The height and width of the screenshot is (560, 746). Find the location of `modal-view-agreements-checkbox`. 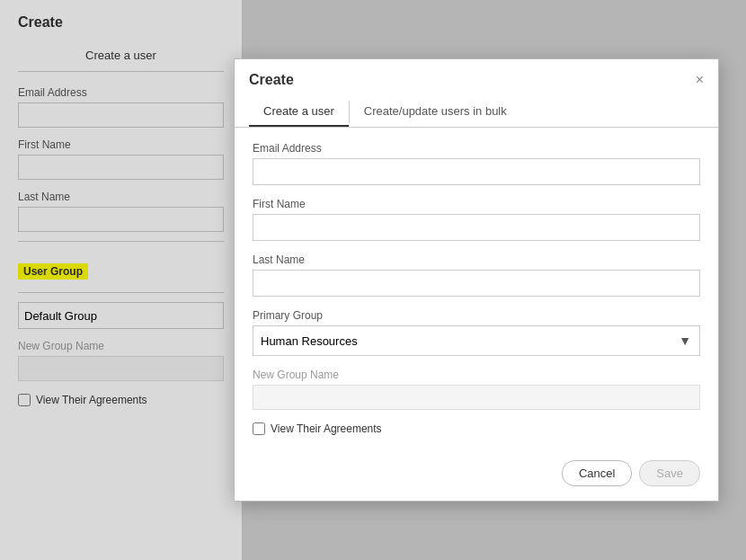

modal-view-agreements-checkbox is located at coordinates (259, 429).